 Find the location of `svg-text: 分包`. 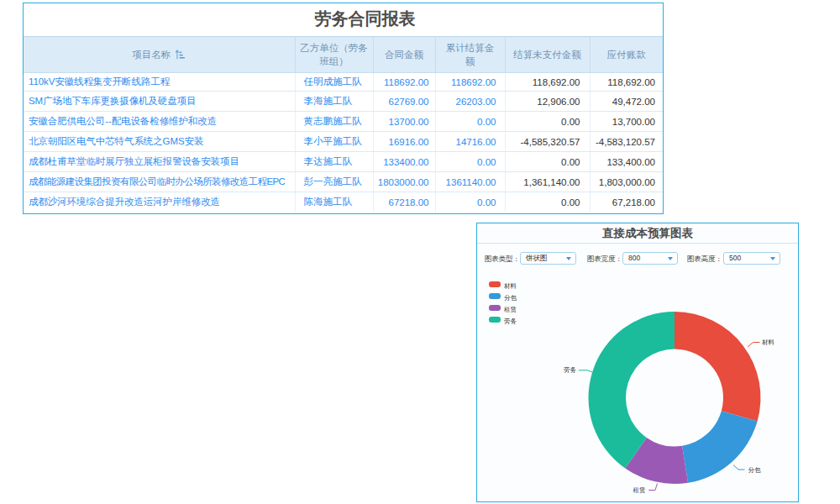

svg-text: 分包 is located at coordinates (755, 470).